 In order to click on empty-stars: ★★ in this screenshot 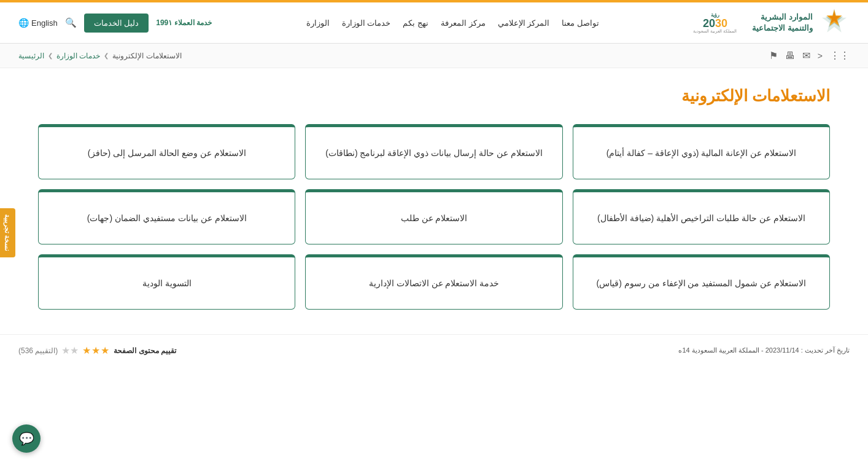, I will do `click(70, 350)`.